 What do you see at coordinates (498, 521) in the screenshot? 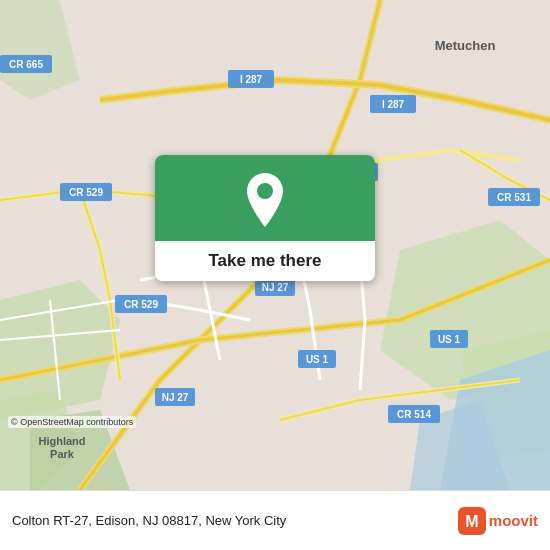
I see `moovit-logo: M moovit` at bounding box center [498, 521].